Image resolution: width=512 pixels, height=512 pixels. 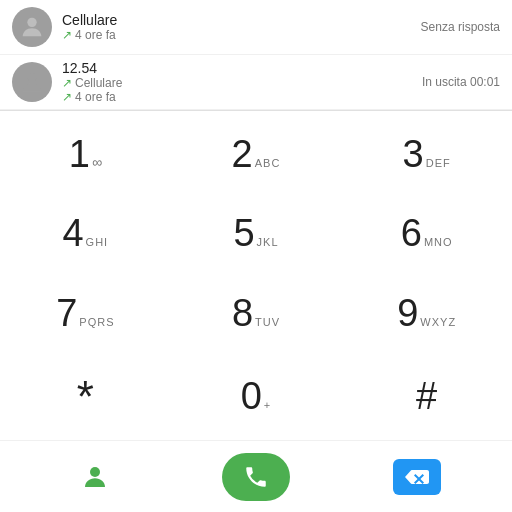 What do you see at coordinates (86, 314) in the screenshot?
I see `key-7: 7 PQRS` at bounding box center [86, 314].